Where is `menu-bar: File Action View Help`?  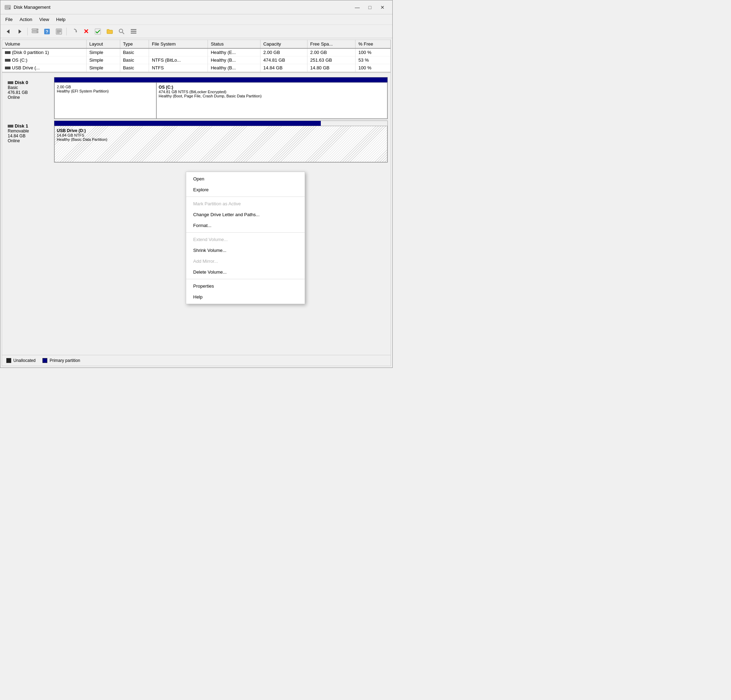
menu-bar: File Action View Help is located at coordinates (196, 20).